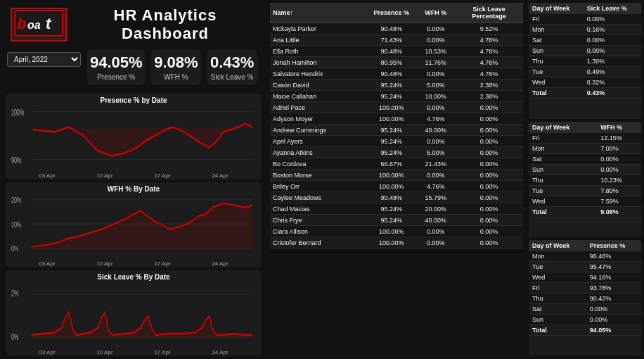  I want to click on table-cell-0: Briley Orr, so click(318, 187).